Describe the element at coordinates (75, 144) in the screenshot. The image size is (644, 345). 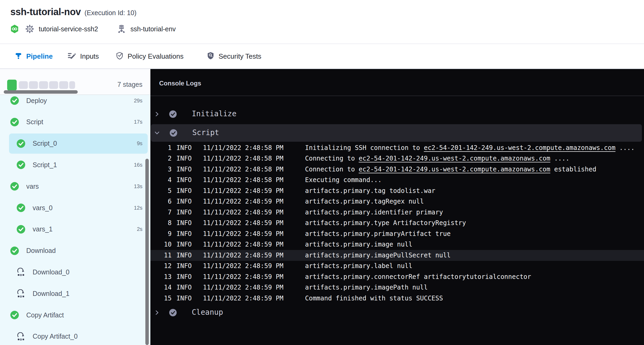
I see `stage-row-script-0: Script_09s` at that location.